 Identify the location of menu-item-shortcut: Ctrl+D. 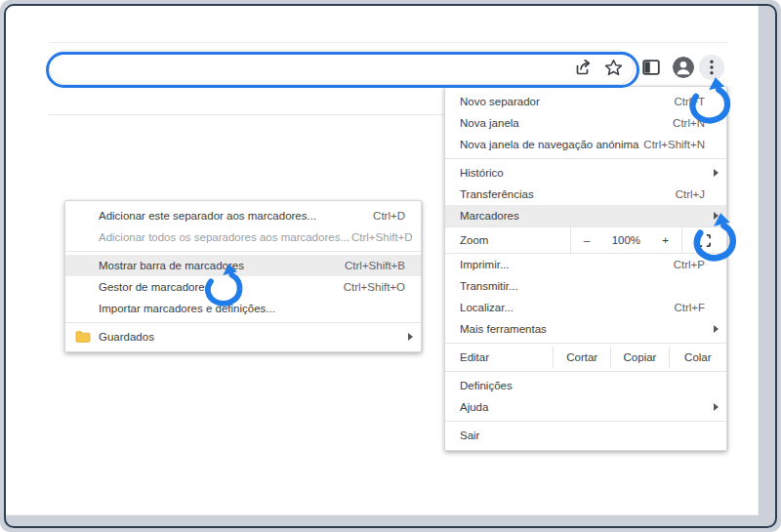
(389, 216).